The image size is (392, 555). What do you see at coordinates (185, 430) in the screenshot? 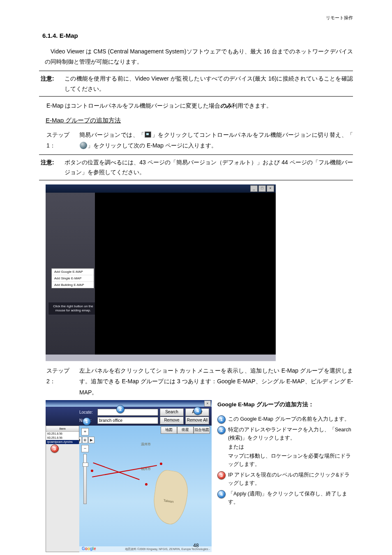
I see `map-type-tabs: 地図 衛星 混合地図` at bounding box center [185, 430].